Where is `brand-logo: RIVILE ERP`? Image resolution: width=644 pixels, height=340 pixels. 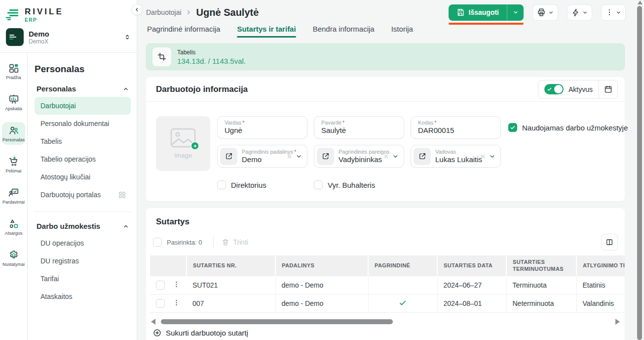
brand-logo: RIVILE ERP is located at coordinates (68, 15).